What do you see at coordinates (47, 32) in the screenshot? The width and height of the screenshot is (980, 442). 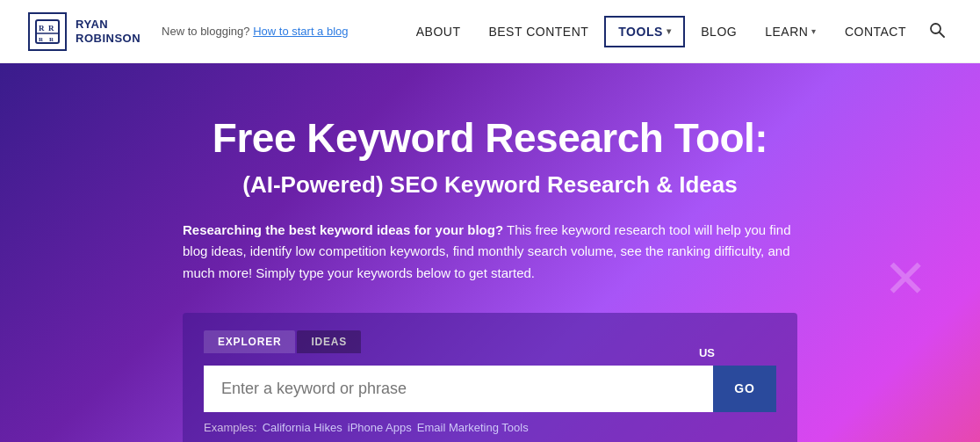 I see `logo-box: R R R R` at bounding box center [47, 32].